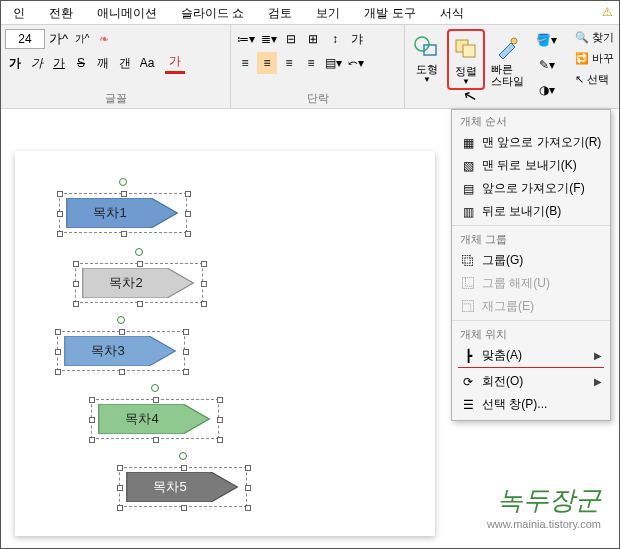  I want to click on shape-2: 목차2, so click(139, 283).